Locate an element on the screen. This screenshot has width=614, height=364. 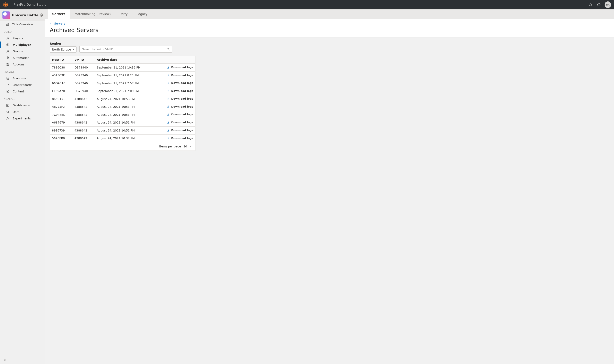
players-icon is located at coordinates (8, 38).